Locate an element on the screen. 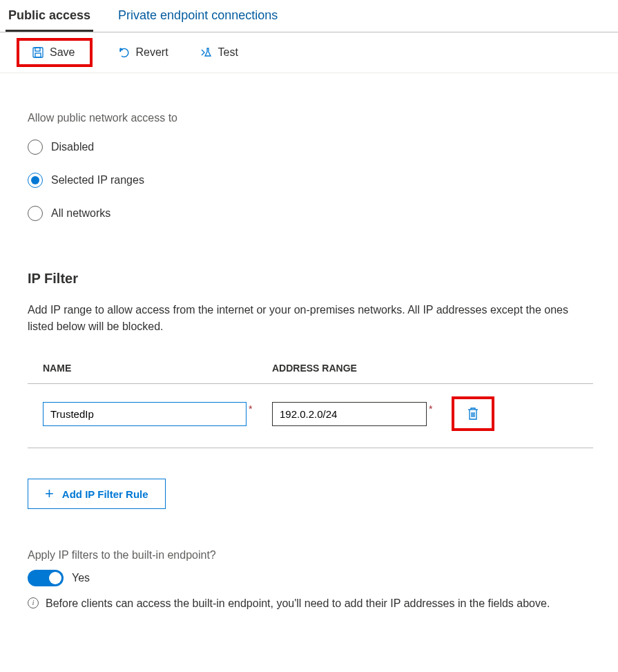 The height and width of the screenshot is (672, 618). toggle-label-yes: Yes is located at coordinates (81, 578).